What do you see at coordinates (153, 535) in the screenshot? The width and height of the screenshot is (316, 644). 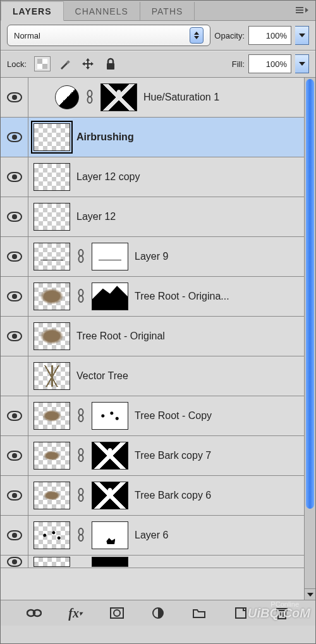 I see `layer-name: Layer 6` at bounding box center [153, 535].